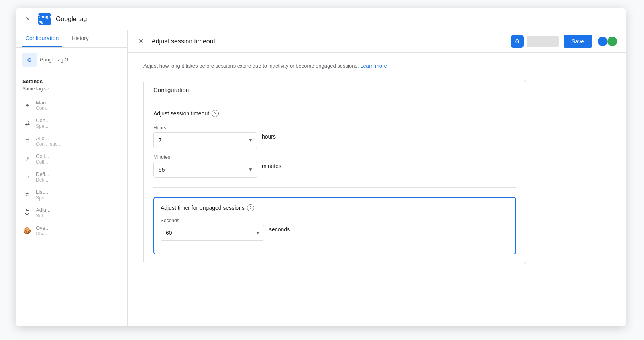 This screenshot has height=340, width=644. What do you see at coordinates (535, 41) in the screenshot?
I see `modal-header-right: G` at bounding box center [535, 41].